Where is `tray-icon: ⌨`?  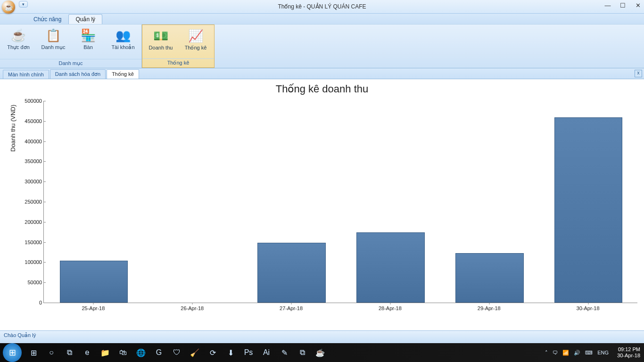
tray-icon: ⌨ is located at coordinates (589, 353).